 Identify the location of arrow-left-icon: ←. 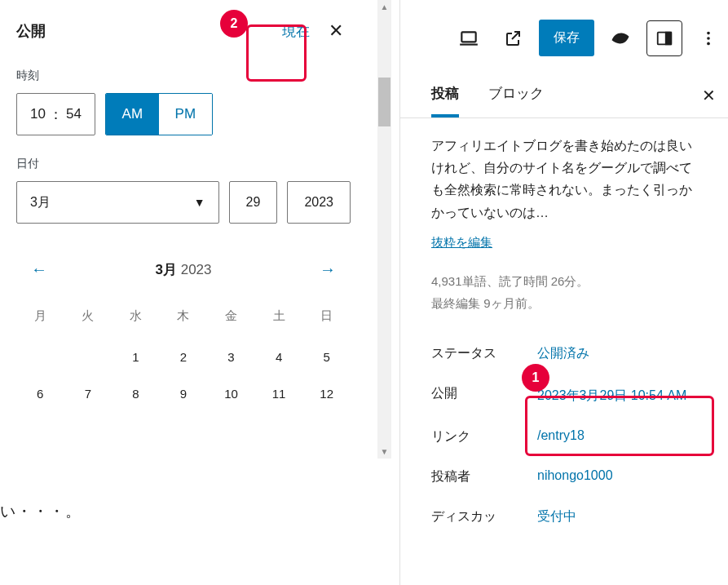
(39, 269).